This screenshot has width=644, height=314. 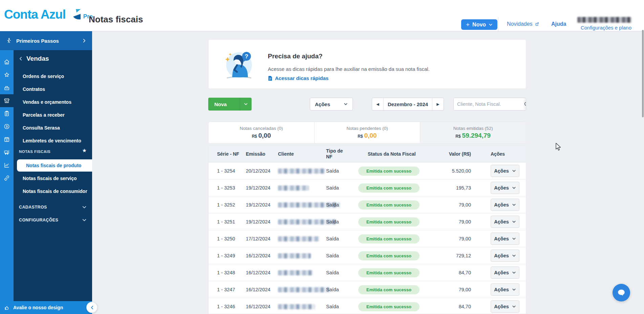 What do you see at coordinates (226, 290) in the screenshot?
I see `cell-serie: 1 - 3247` at bounding box center [226, 290].